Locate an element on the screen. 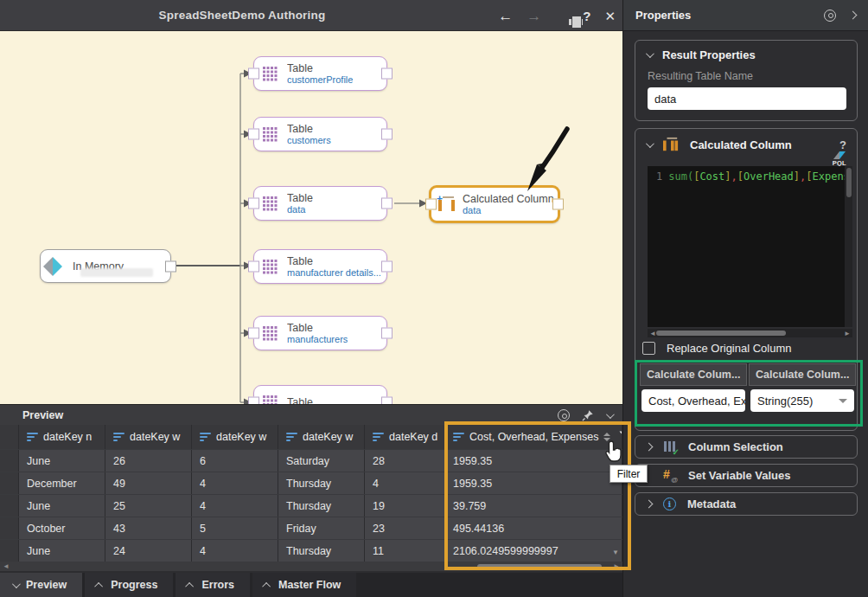 The image size is (868, 597). table-node: Tablemanufacturer details... is located at coordinates (320, 266).